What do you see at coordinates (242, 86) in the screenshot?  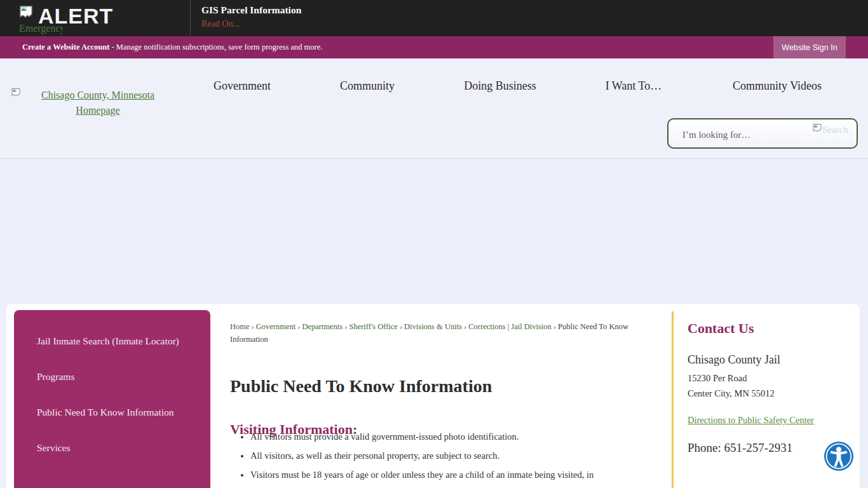 I see `nav-government: Government` at bounding box center [242, 86].